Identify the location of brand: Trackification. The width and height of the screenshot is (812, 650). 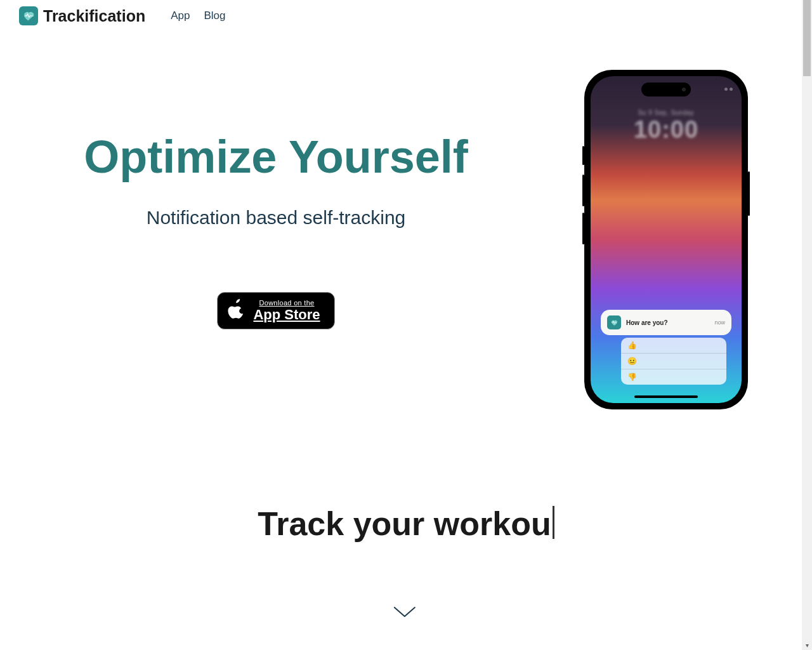
(82, 16).